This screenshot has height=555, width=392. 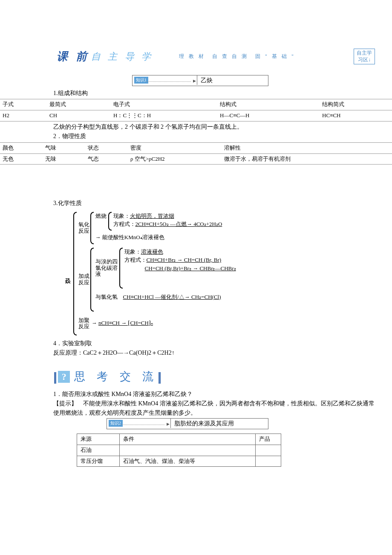 I want to click on th-density: 密度, so click(x=175, y=148).